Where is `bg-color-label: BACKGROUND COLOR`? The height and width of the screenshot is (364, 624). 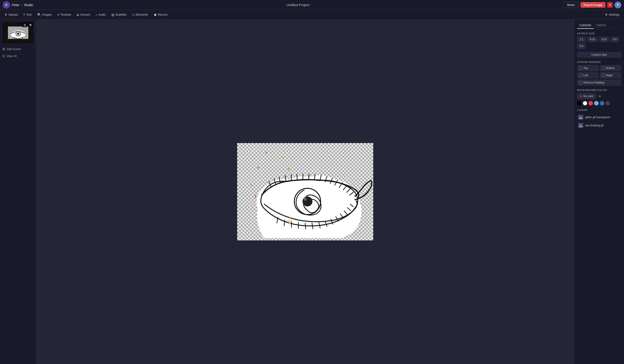
bg-color-label: BACKGROUND COLOR is located at coordinates (599, 90).